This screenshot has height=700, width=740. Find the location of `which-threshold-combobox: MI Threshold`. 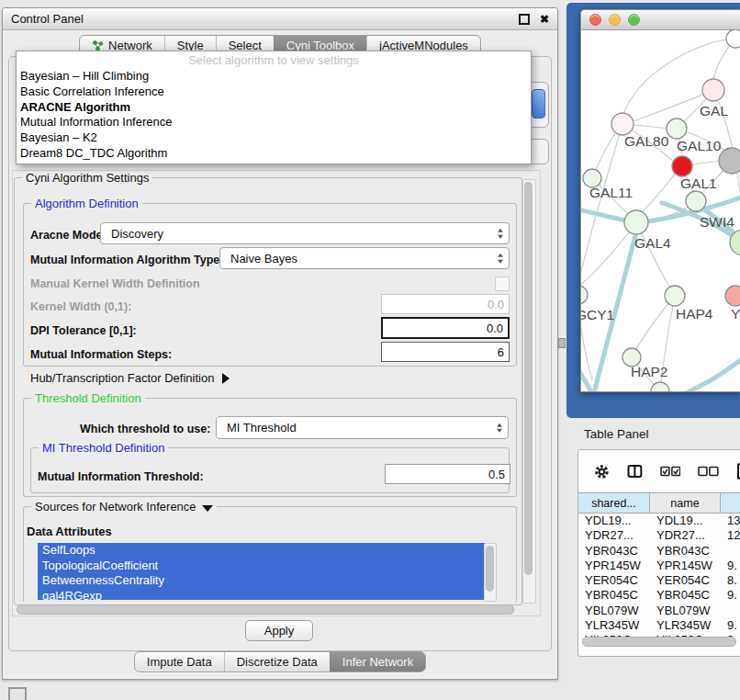

which-threshold-combobox: MI Threshold is located at coordinates (362, 428).